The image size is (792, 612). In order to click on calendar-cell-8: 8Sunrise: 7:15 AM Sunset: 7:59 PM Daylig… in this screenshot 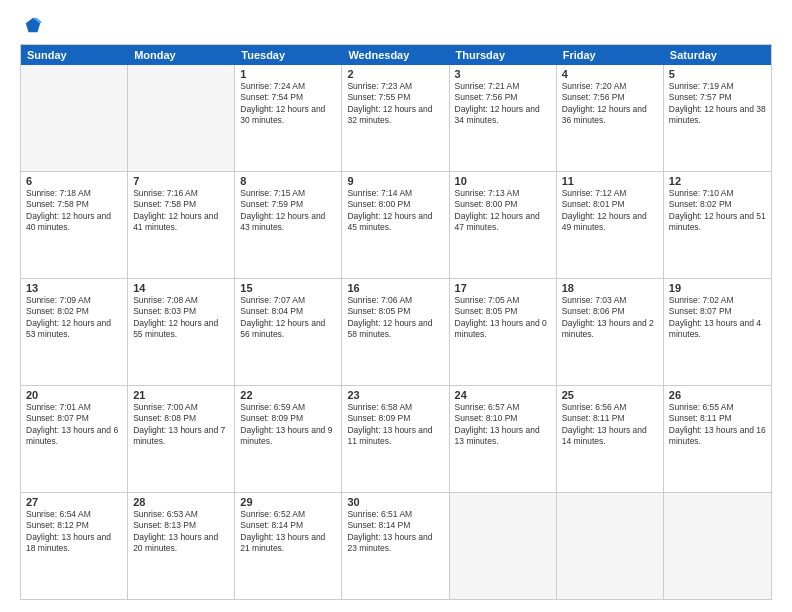, I will do `click(288, 225)`.